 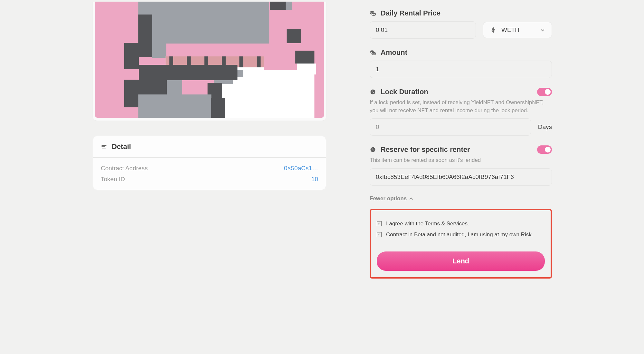 What do you see at coordinates (411, 13) in the screenshot?
I see `price-label: Daily Rental Price` at bounding box center [411, 13].